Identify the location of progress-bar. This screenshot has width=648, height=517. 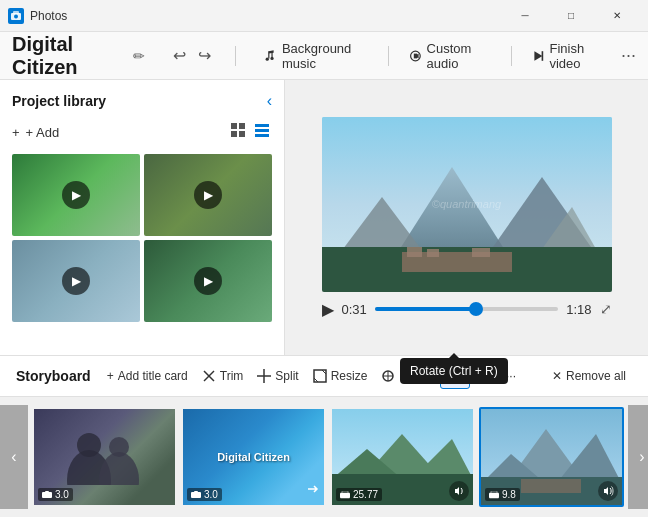
(466, 309).